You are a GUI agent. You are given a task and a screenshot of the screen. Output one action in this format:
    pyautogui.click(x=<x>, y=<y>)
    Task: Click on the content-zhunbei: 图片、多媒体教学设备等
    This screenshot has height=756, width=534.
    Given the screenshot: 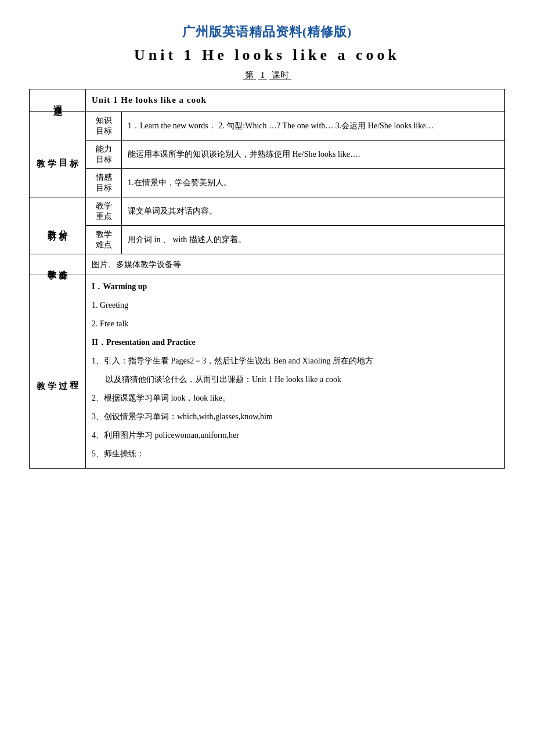 What is the action you would take?
    pyautogui.click(x=295, y=265)
    